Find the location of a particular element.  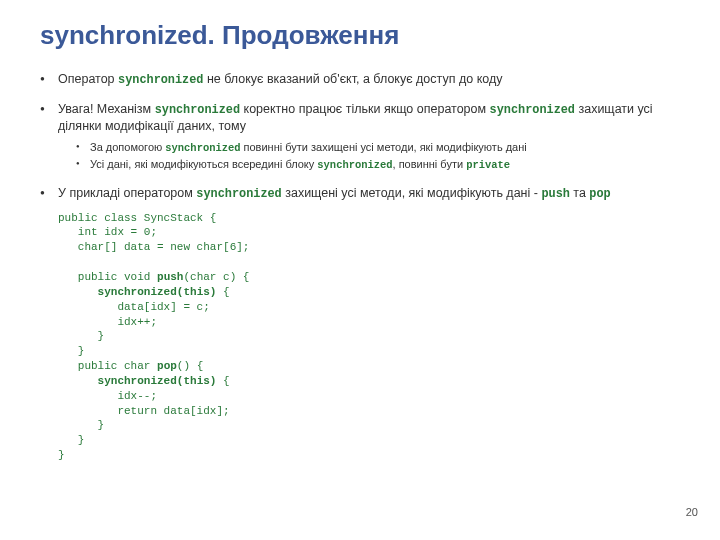

code-line: (char c) { is located at coordinates (216, 277).